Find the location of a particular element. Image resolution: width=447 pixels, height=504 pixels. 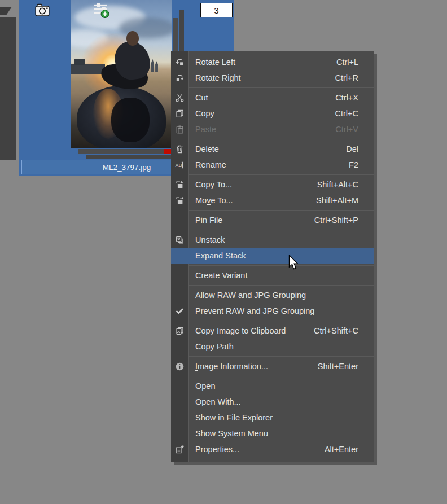

menu-item-label: Copy is located at coordinates (205, 113).